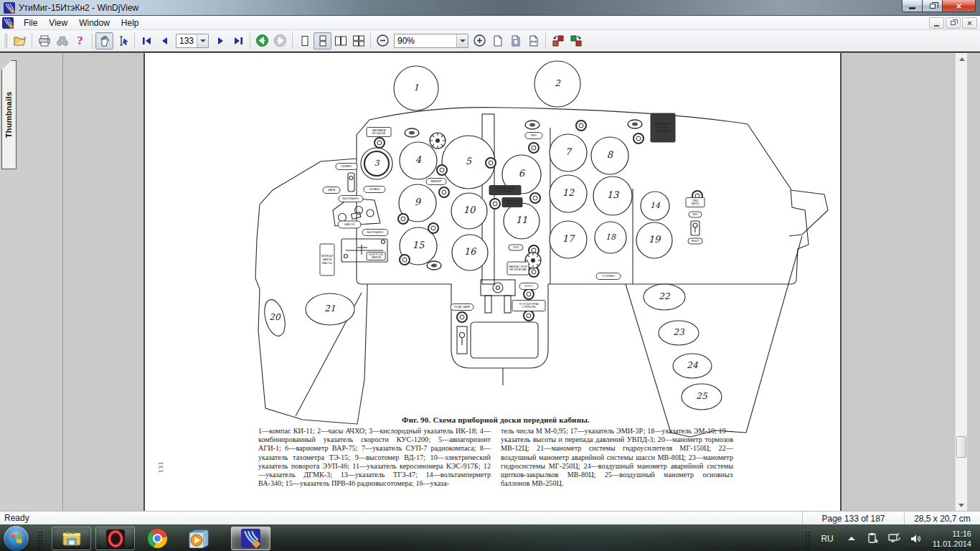 This screenshot has height=551, width=980. I want to click on svg-text: ТОПЛИВО, so click(608, 276).